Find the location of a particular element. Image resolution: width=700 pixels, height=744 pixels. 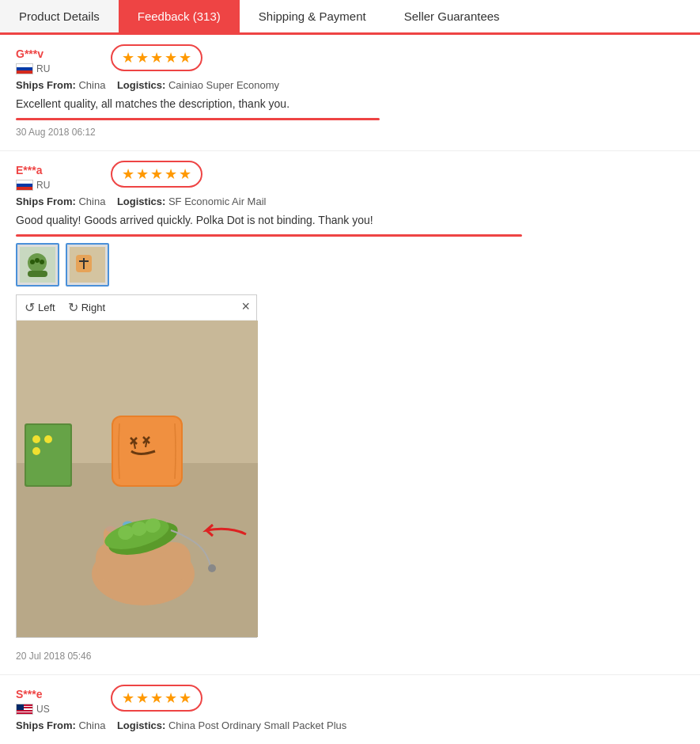

tab-feedback: Feedback (313) is located at coordinates (179, 16).